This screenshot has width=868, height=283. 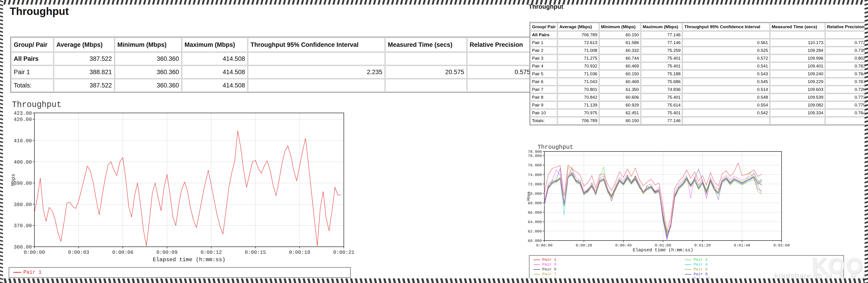 What do you see at coordinates (544, 113) in the screenshot?
I see `row-label: Pair 10` at bounding box center [544, 113].